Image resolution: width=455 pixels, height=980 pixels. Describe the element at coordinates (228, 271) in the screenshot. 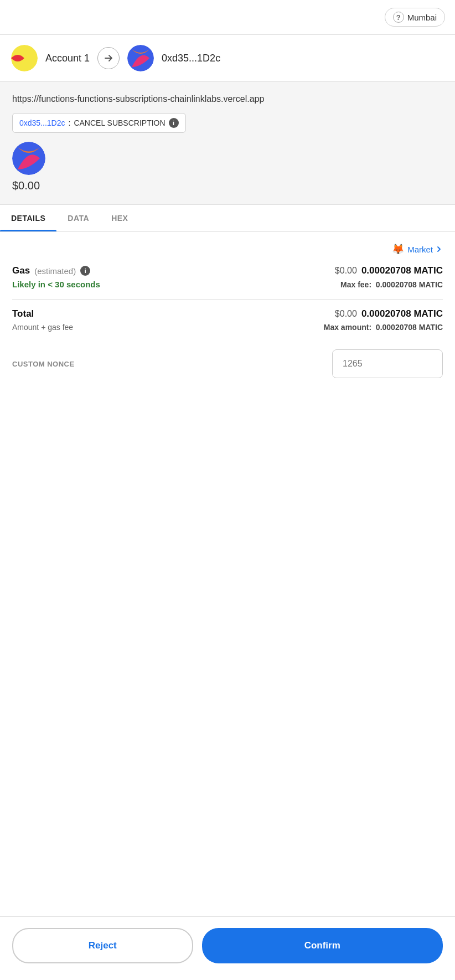

I see `gas-row: Gas (estimated) i $0.00 0.00020708 MATIC` at that location.